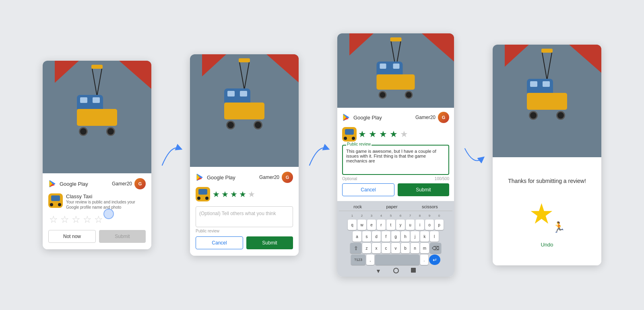 This screenshot has width=644, height=310. Describe the element at coordinates (392, 207) in the screenshot. I see `suggestion-2: paper` at that location.